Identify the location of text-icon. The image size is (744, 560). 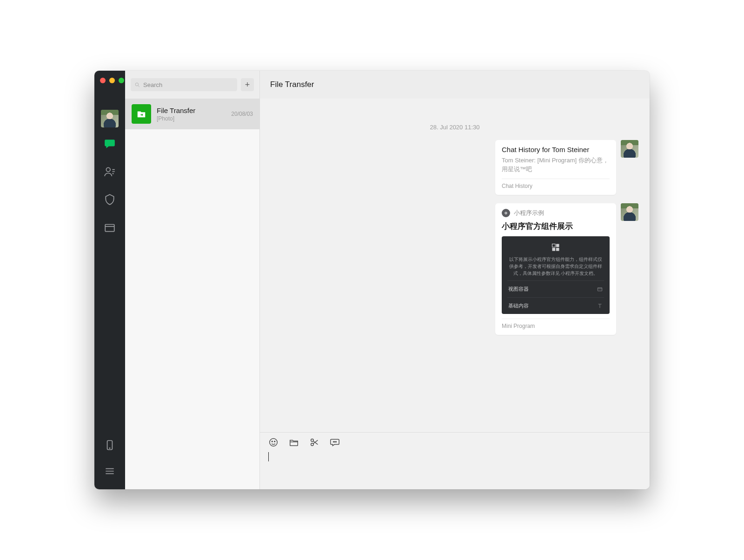
(600, 306).